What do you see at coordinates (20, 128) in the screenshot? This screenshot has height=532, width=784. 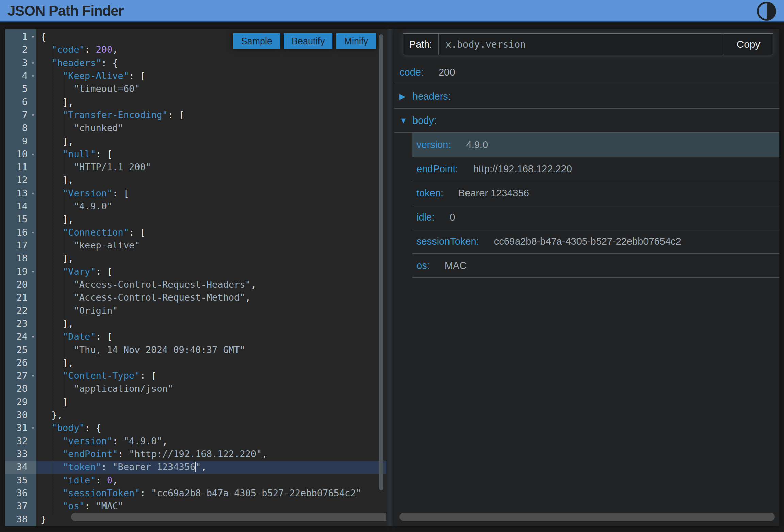 I see `line-number: 8` at bounding box center [20, 128].